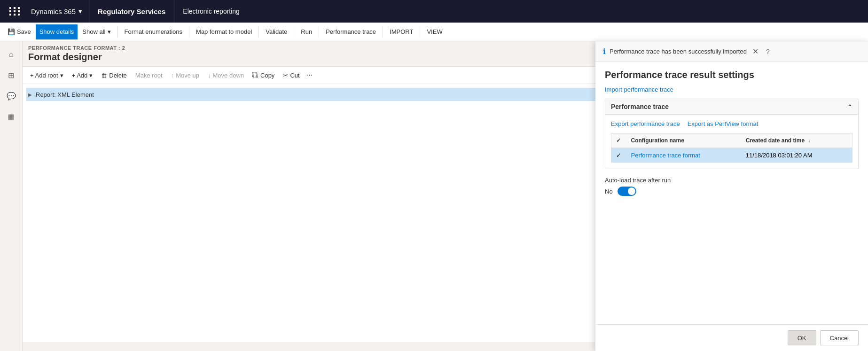 The width and height of the screenshot is (868, 351). What do you see at coordinates (732, 107) in the screenshot?
I see `perf-section-header: Performance trace ⌃` at bounding box center [732, 107].